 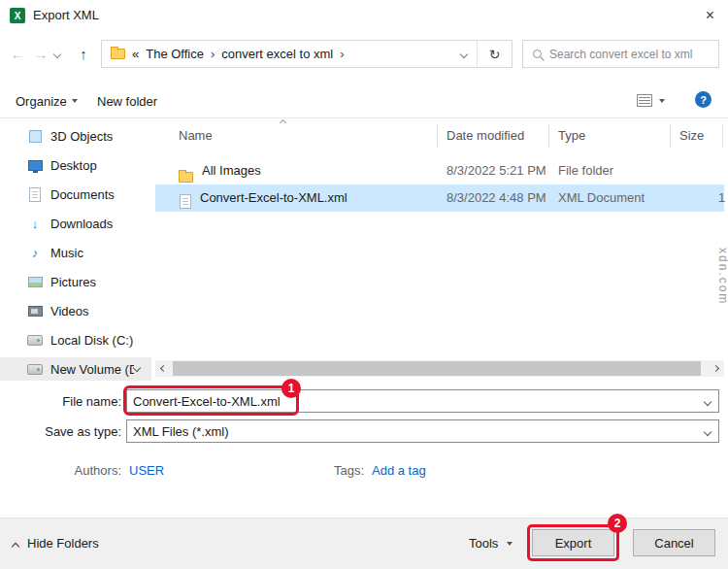 What do you see at coordinates (60, 432) in the screenshot?
I see `save-as-type-label: Save as type:` at bounding box center [60, 432].